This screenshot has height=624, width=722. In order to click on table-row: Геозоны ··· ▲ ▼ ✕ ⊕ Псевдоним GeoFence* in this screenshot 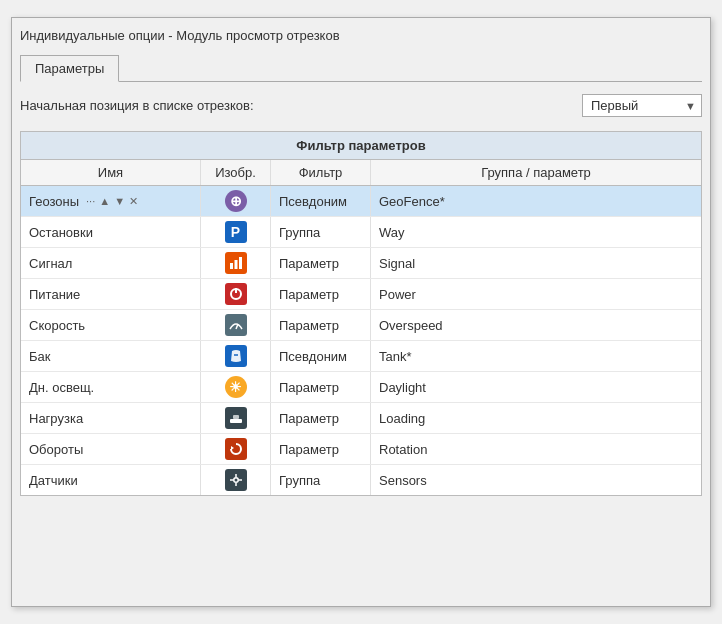, I will do `click(361, 202)`.